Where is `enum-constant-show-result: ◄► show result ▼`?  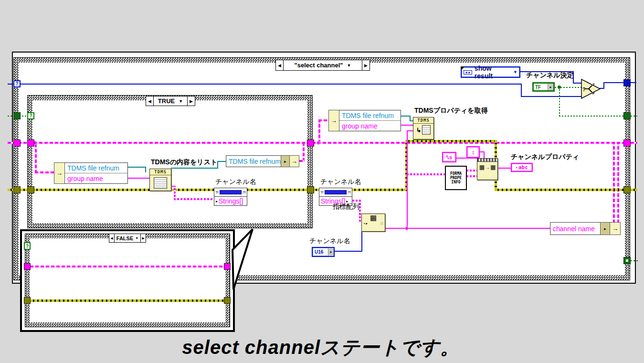
enum-constant-show-result: ◄► show result ▼ is located at coordinates (491, 72).